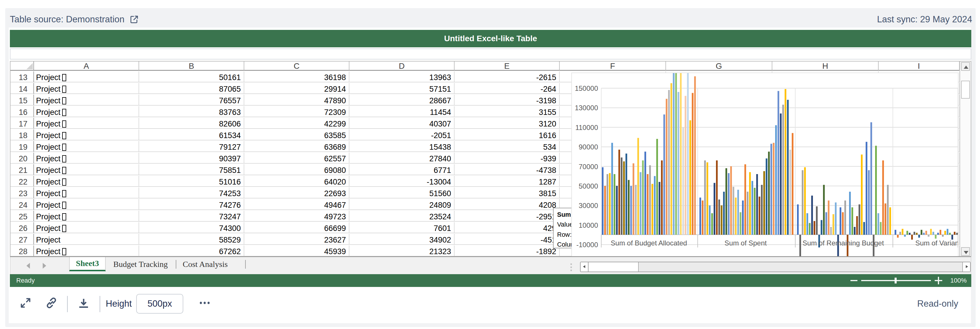  Describe the element at coordinates (587, 108) in the screenshot. I see `svg-text: 130000` at that location.